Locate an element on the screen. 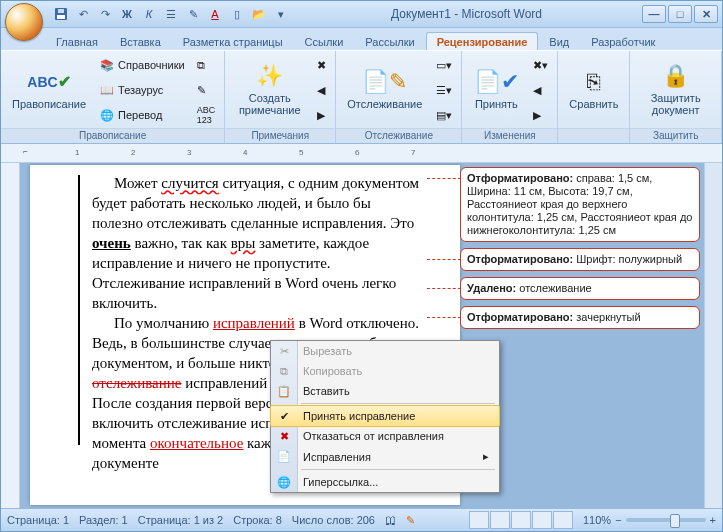  translate-button: 🌐Перевод is located at coordinates (142, 115).